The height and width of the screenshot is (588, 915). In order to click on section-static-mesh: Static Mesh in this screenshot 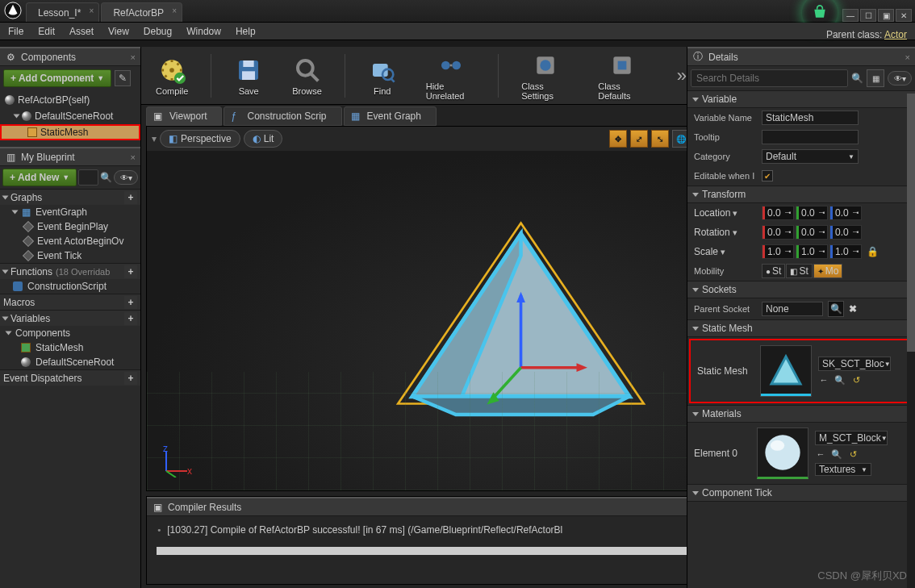, I will do `click(801, 328)`.